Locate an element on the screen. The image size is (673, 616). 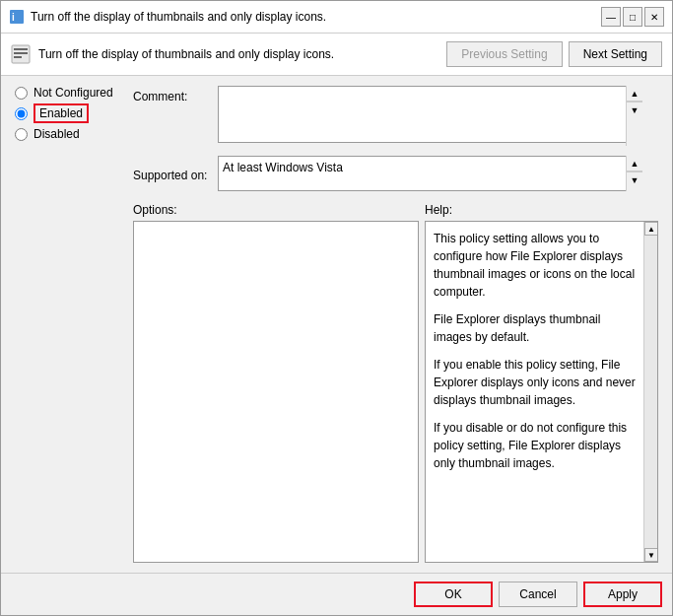
radio-section: Not Configured Enabled Disabled is located at coordinates (74, 113).